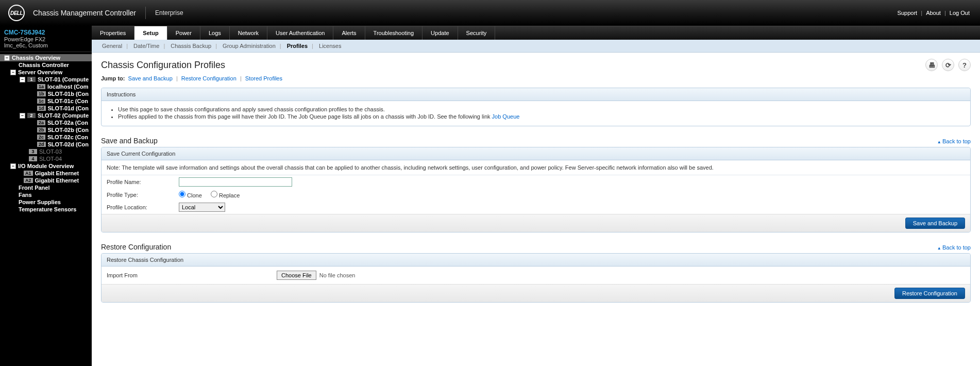  Describe the element at coordinates (163, 65) in the screenshot. I see `page-title: Chassis Configuration Profiles` at that location.